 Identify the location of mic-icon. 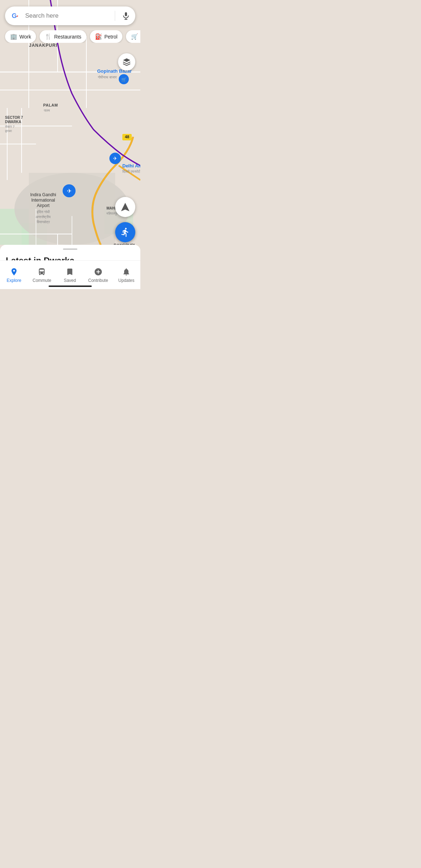
(126, 16).